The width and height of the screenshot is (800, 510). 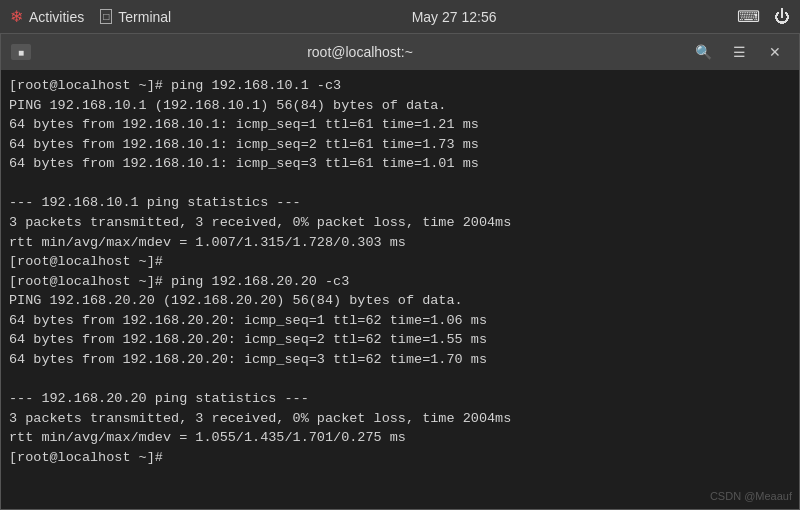 I want to click on terminal-icon: □, so click(x=106, y=16).